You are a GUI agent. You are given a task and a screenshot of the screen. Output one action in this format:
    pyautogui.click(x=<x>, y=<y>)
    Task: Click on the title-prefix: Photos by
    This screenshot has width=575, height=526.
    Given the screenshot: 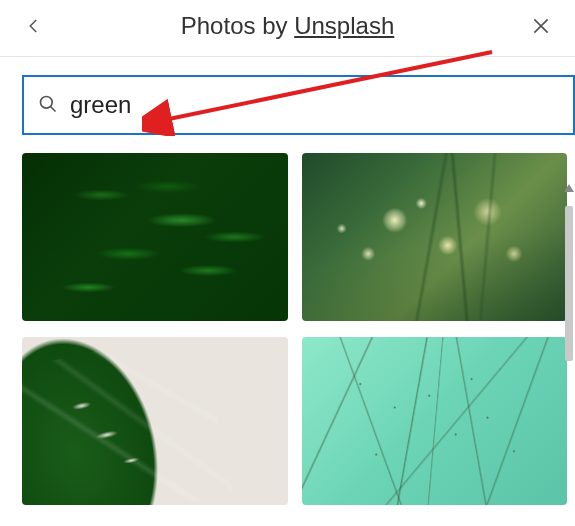 What is the action you would take?
    pyautogui.click(x=238, y=26)
    